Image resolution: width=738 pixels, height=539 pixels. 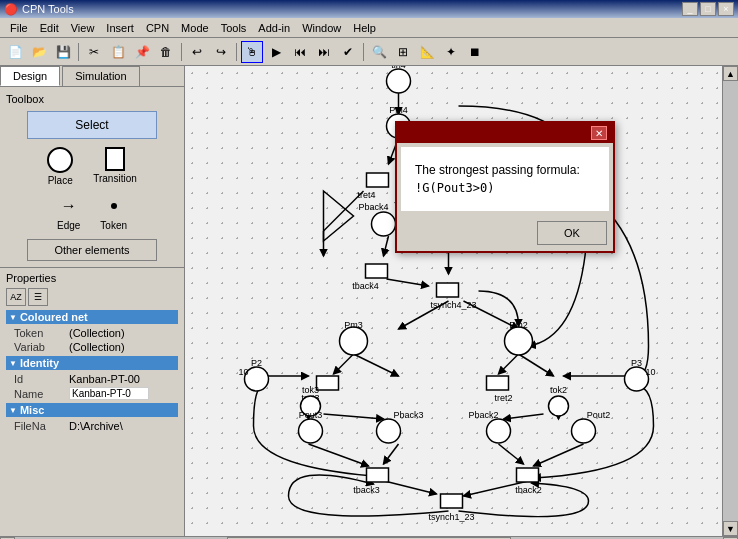 I want to click on toolbar-grid: ⊞, so click(x=403, y=52).